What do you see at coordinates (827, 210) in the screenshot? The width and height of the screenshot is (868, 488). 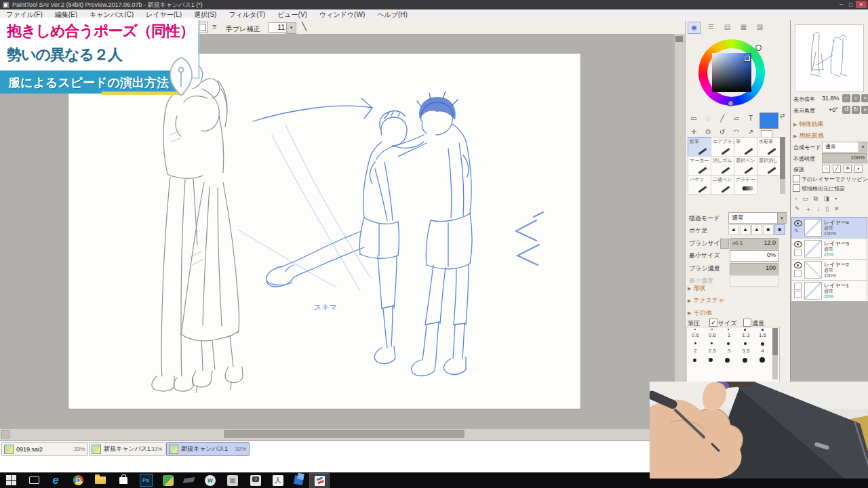 I see `clear-layer-icon: ▯` at bounding box center [827, 210].